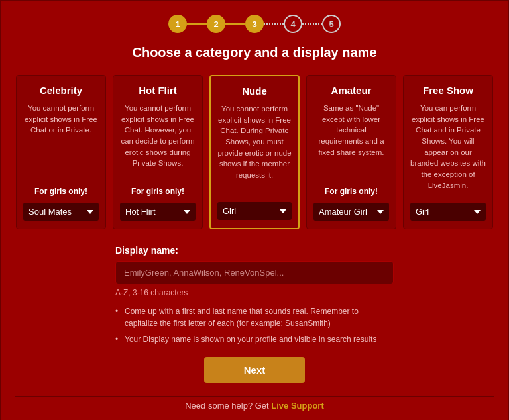 Image resolution: width=509 pixels, height=420 pixels. Describe the element at coordinates (448, 152) in the screenshot. I see `category-freeshow: Free Show You can perform explicit shows…` at that location.